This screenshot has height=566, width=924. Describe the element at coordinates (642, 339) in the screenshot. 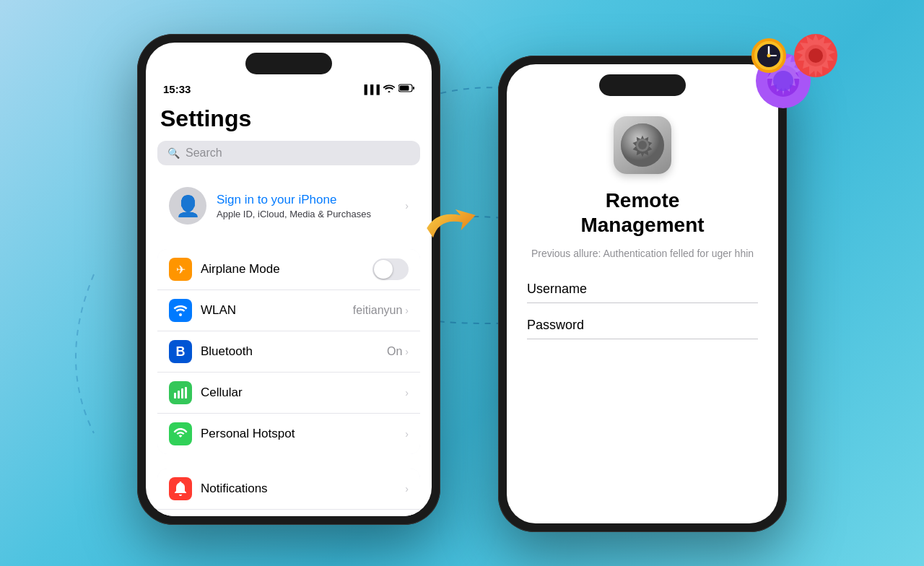

I see `password-line` at that location.